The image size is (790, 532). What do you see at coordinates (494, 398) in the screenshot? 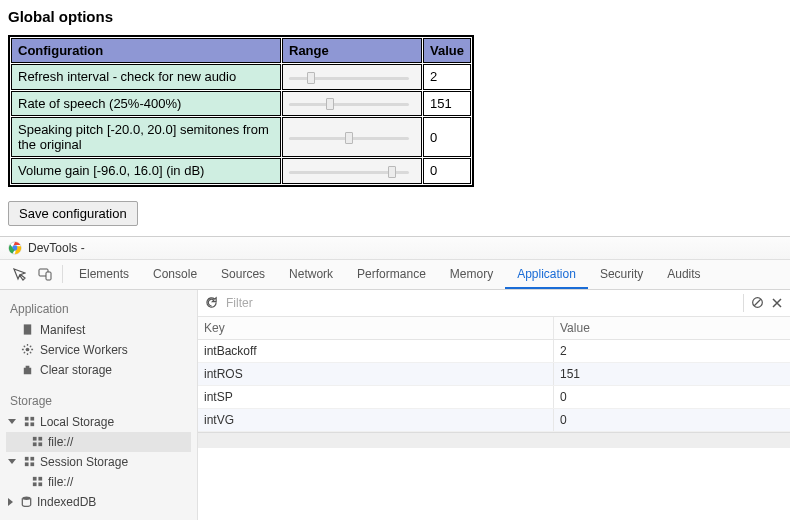
I see `storage-row: intSP0` at bounding box center [494, 398].